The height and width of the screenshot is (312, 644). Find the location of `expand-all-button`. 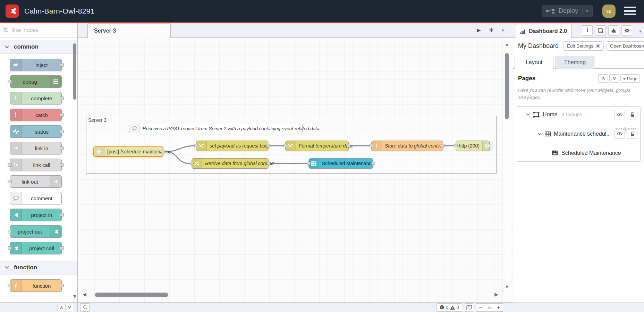

expand-all-button is located at coordinates (70, 307).